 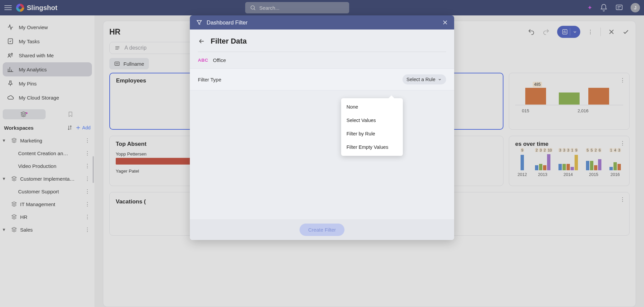 I want to click on bell-icon, so click(x=604, y=8).